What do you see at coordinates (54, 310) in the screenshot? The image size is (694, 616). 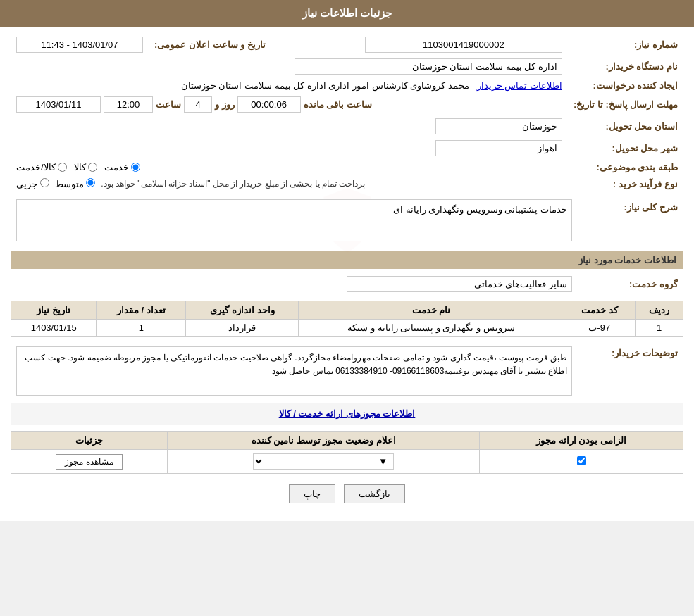 I see `col-date: تاریخ نیاز` at bounding box center [54, 310].